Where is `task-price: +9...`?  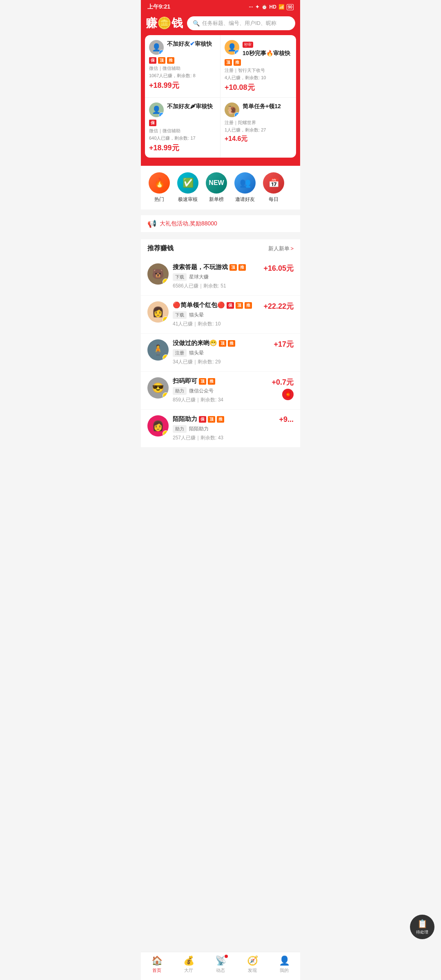
task-price: +9... is located at coordinates (286, 420).